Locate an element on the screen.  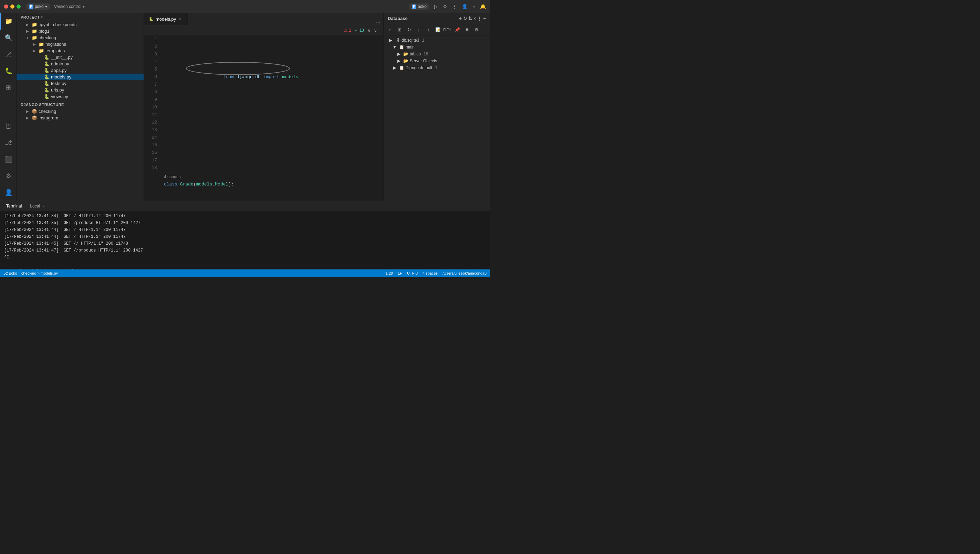
db-gear-btn: ⚙ is located at coordinates (477, 30).